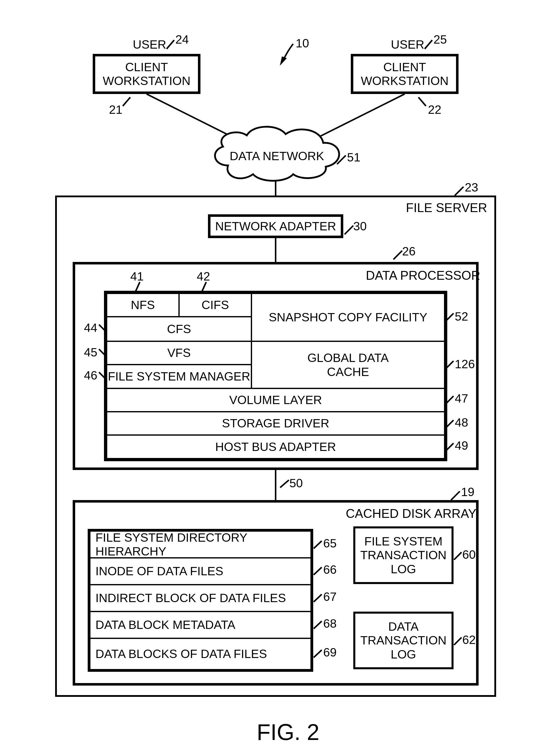 The height and width of the screenshot is (756, 556). Describe the element at coordinates (181, 654) in the screenshot. I see `text-dblocks: DATA BLOCKS OF DATA FILES` at that location.